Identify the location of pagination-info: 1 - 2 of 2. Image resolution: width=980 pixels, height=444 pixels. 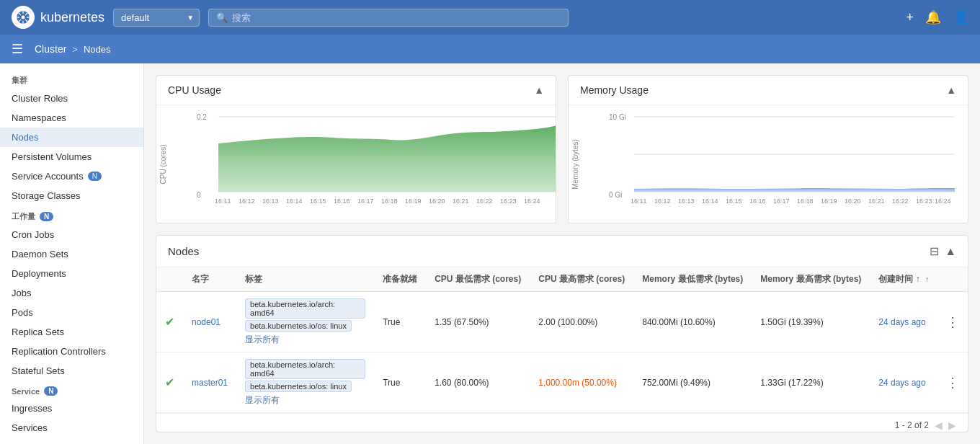
(912, 425).